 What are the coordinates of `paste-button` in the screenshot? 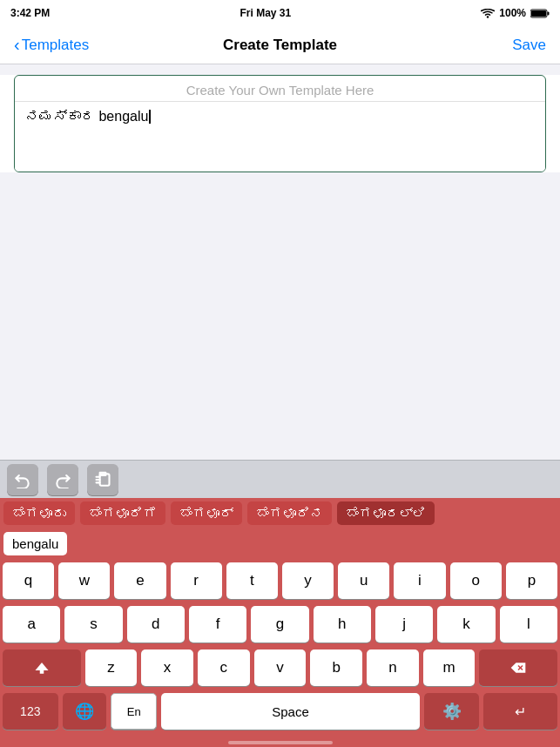 It's located at (103, 480).